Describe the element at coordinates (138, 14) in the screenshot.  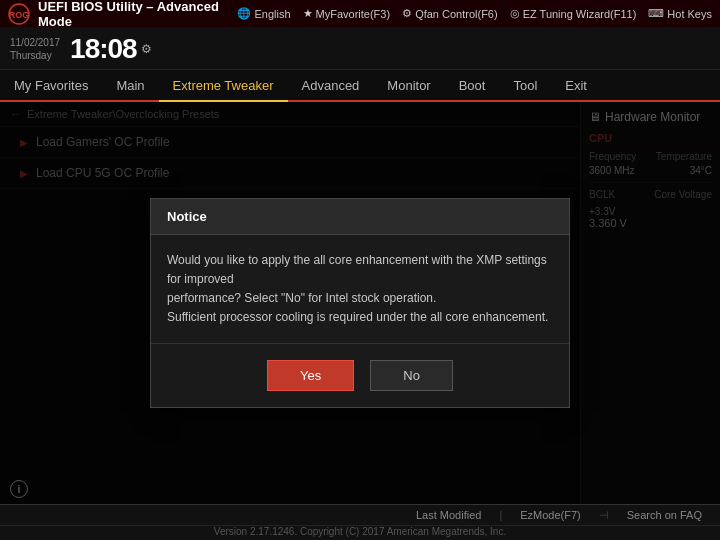
I see `bios-title: UEFI BIOS Utility – Advanced Mode` at that location.